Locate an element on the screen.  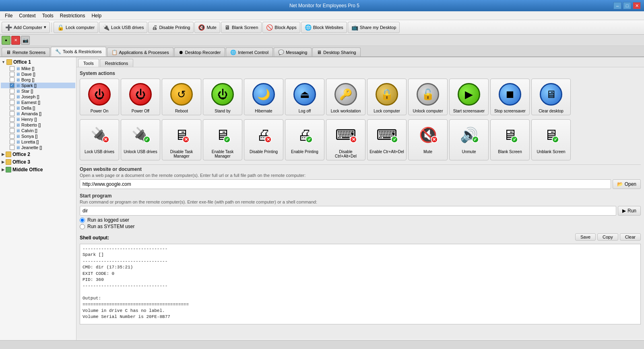
tree-group-header-2: ▶Office 3 is located at coordinates (38, 162).